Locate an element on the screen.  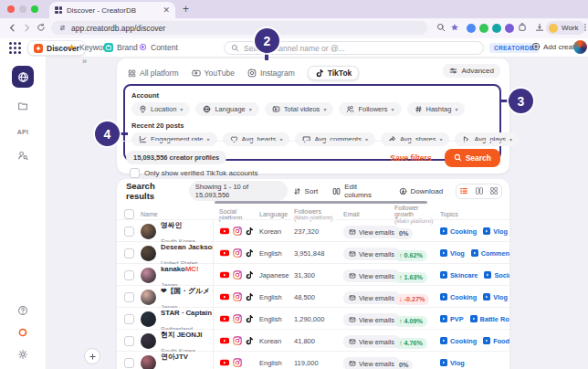
url-bar: app.creatordb.app/discover is located at coordinates (239, 27).